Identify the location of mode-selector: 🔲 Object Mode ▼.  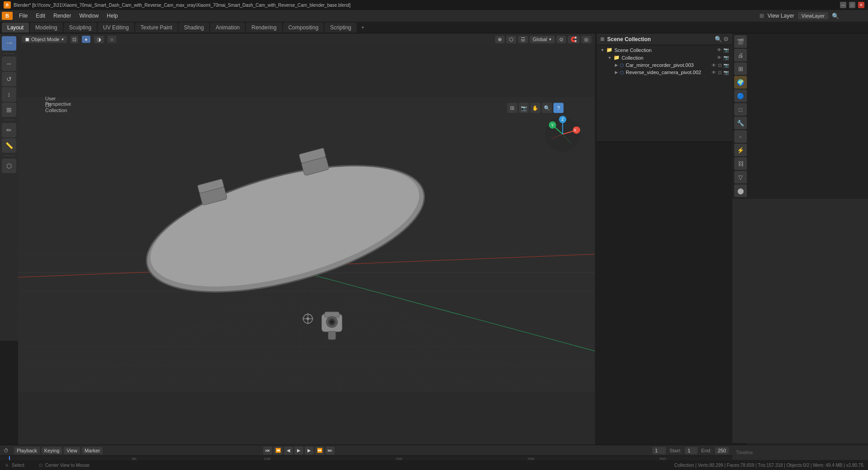
(44, 39).